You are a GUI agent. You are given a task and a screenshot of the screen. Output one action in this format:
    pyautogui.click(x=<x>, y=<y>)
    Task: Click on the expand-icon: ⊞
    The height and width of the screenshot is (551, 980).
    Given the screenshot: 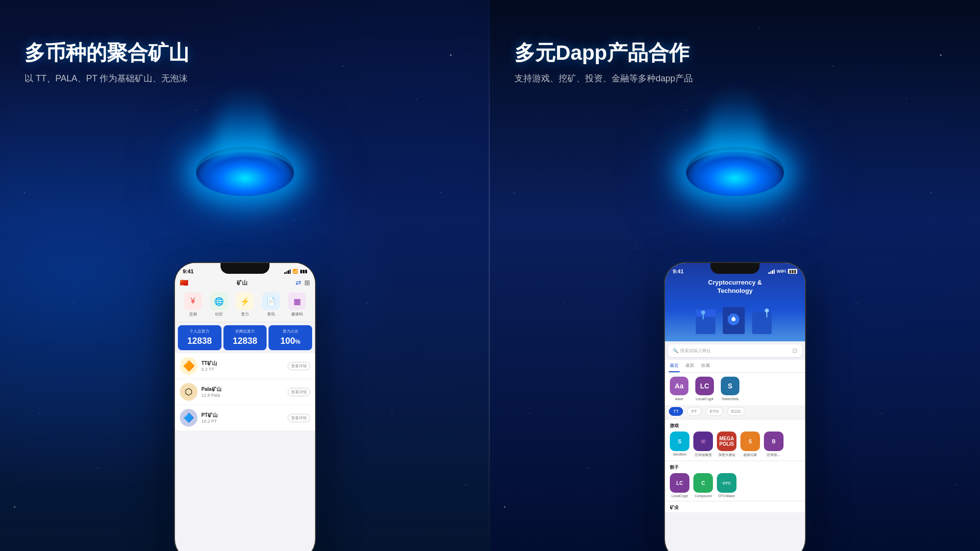 What is the action you would take?
    pyautogui.click(x=307, y=283)
    